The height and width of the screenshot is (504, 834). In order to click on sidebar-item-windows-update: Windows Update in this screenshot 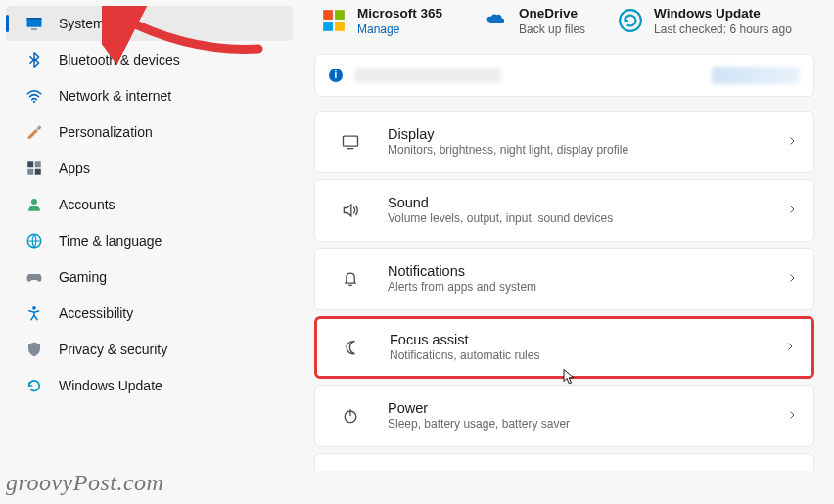, I will do `click(149, 386)`.